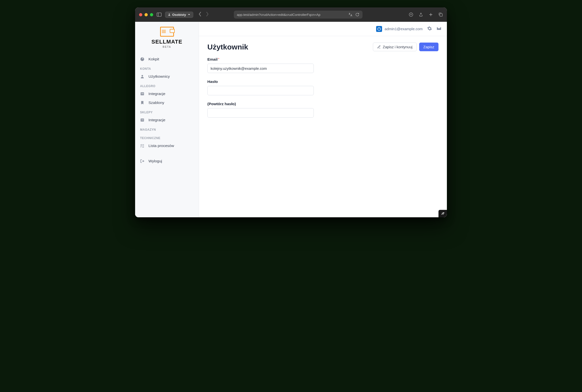 The width and height of the screenshot is (582, 392). Describe the element at coordinates (260, 82) in the screenshot. I see `password-label: Hasło` at that location.